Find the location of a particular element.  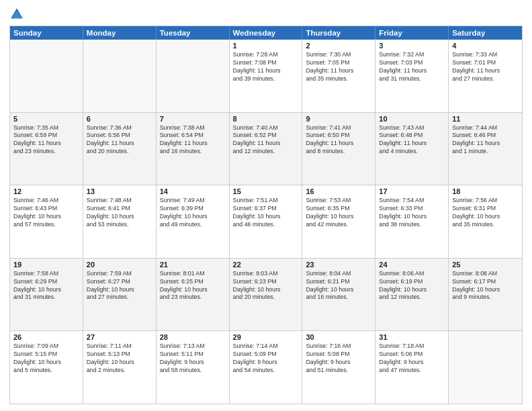

weekday-header-friday: Friday is located at coordinates (412, 33).